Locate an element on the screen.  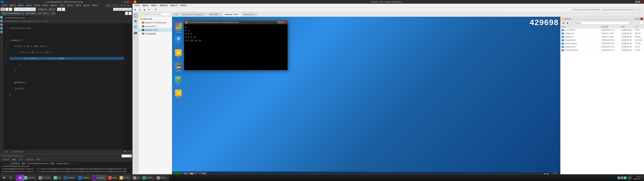
console-close-btn: ✕ is located at coordinates (285, 22).